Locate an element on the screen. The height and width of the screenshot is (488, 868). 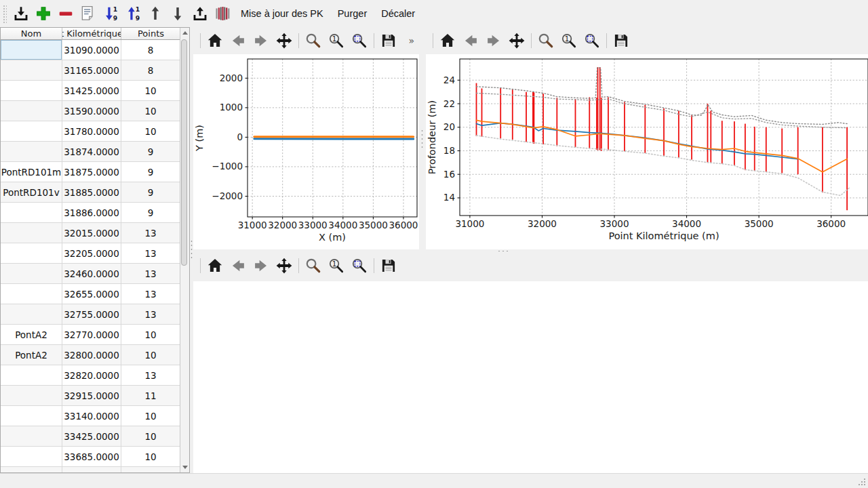
resize-grip is located at coordinates (862, 482).